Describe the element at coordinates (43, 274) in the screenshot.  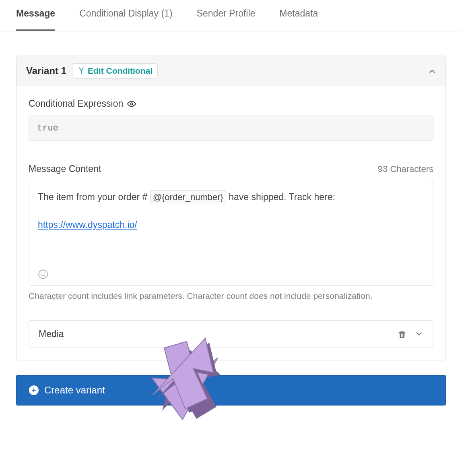
I see `emoji-icon` at that location.